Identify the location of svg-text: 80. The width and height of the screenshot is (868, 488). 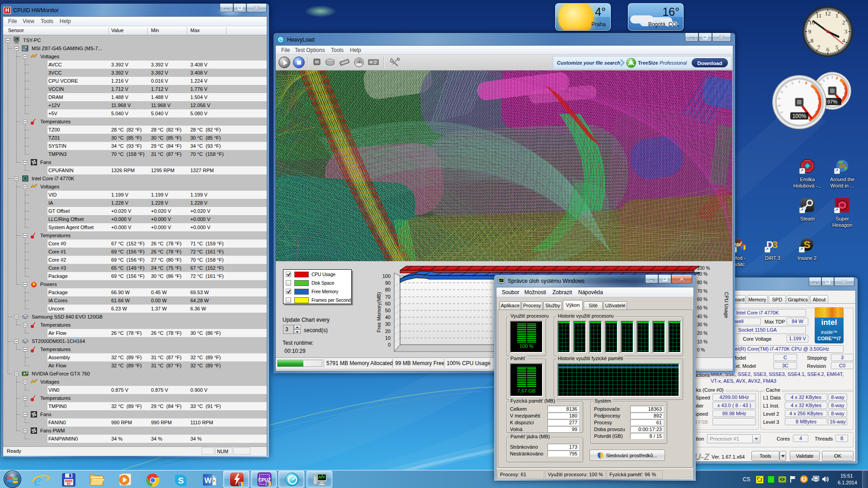
(388, 290).